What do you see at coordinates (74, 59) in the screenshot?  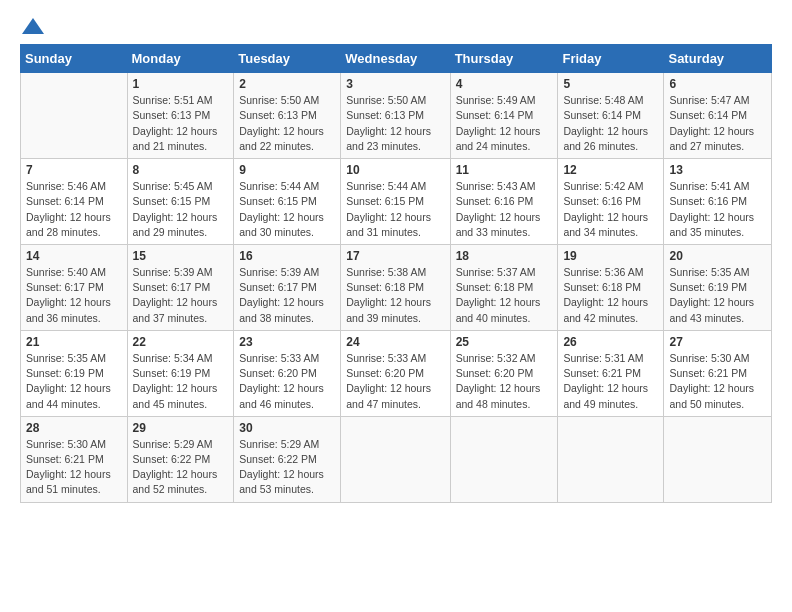 I see `calendar-header-cell: Sunday` at bounding box center [74, 59].